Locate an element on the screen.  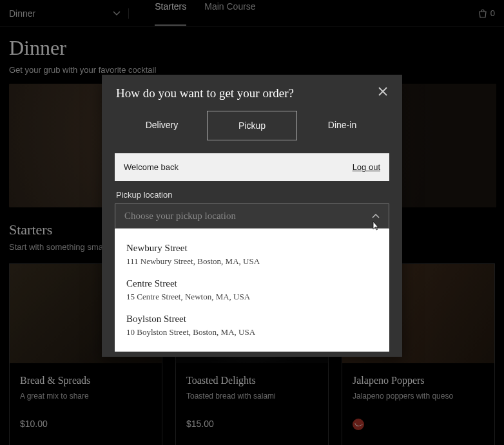
cursor-icon is located at coordinates (376, 226).